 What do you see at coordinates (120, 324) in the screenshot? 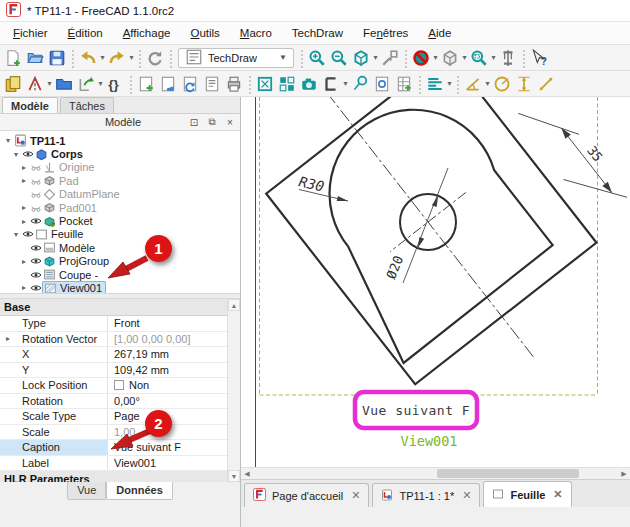
I see `property-row-type: TypeFront` at bounding box center [120, 324].